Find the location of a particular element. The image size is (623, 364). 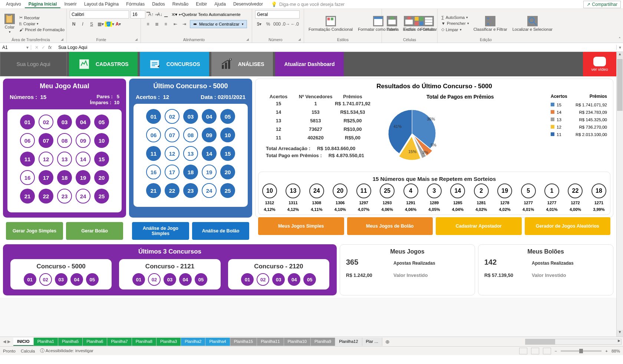

underline-button: S is located at coordinates (92, 24).